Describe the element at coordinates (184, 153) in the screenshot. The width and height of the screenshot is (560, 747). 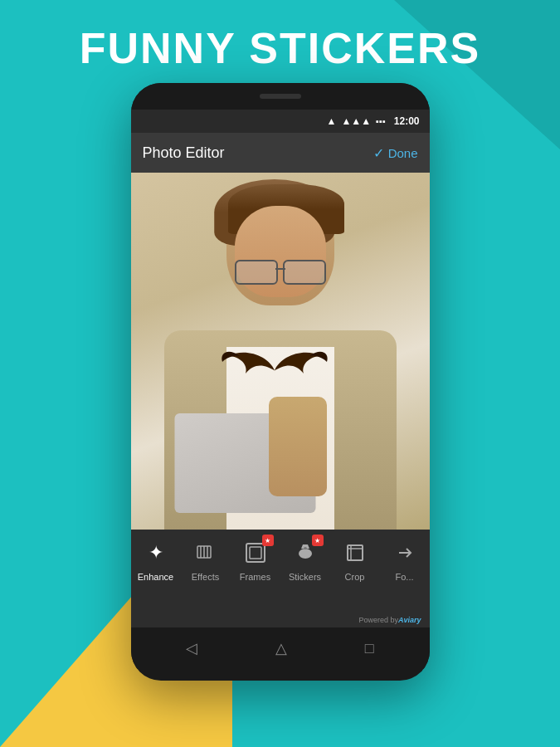
I see `app-title: Photo Editor` at that location.